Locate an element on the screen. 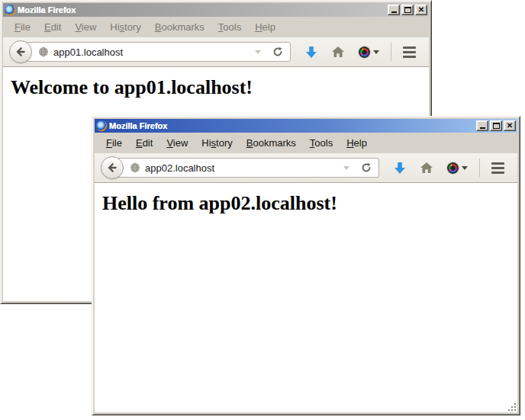  page-heading: Welcome to app01.localhost! is located at coordinates (220, 88).